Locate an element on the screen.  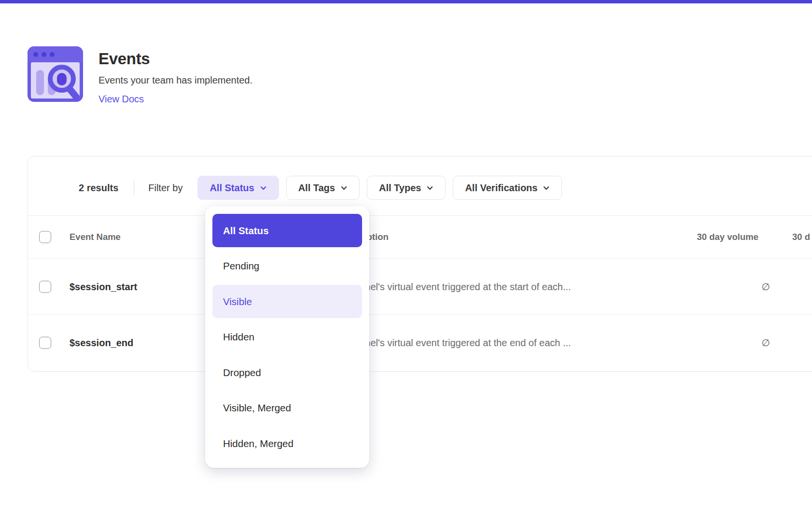
table-header: Event Name Description 30 day volume 30 … is located at coordinates (420, 237).